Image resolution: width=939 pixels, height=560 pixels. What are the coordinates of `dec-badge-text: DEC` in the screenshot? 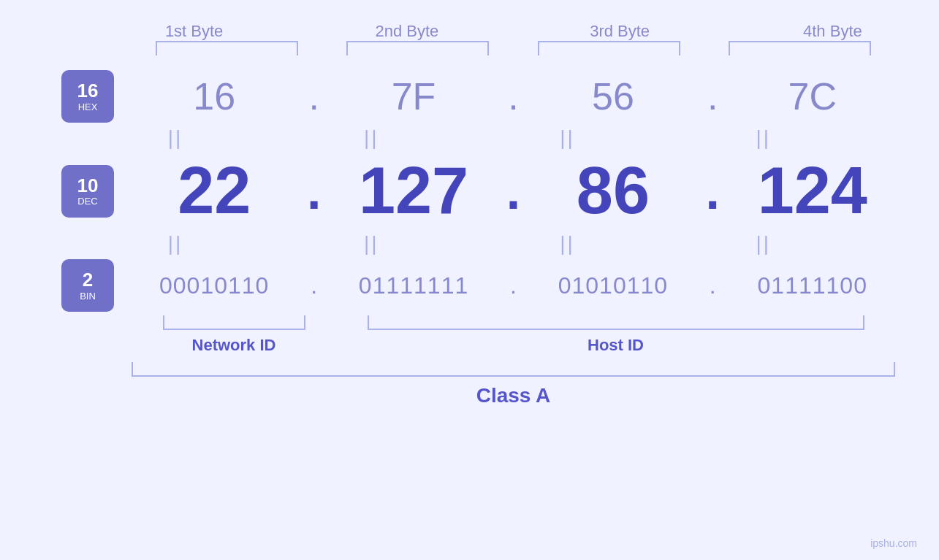 It's located at (88, 202).